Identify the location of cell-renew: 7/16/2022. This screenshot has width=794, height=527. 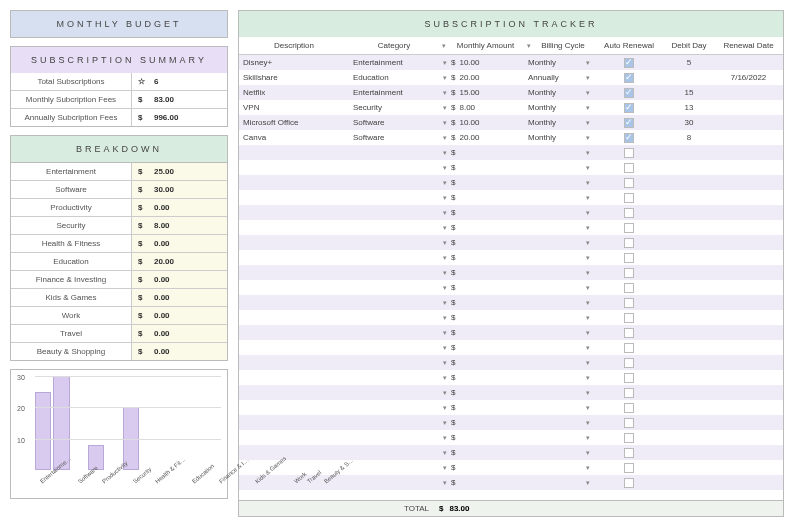
(748, 78).